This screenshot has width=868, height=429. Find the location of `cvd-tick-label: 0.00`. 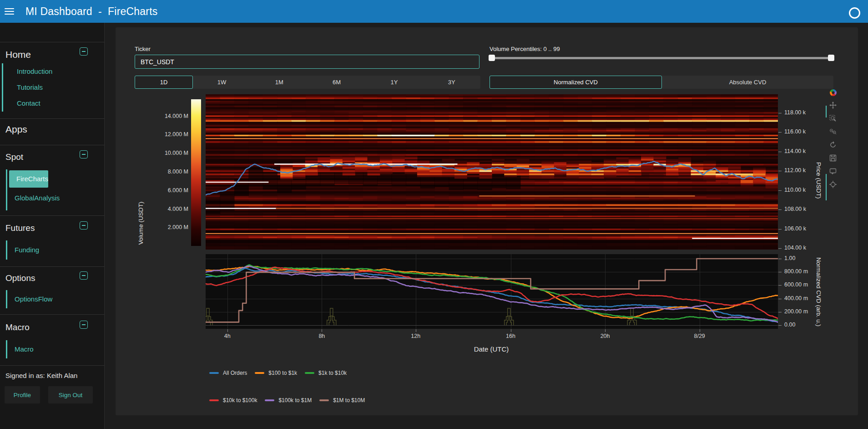

cvd-tick-label: 0.00 is located at coordinates (790, 325).